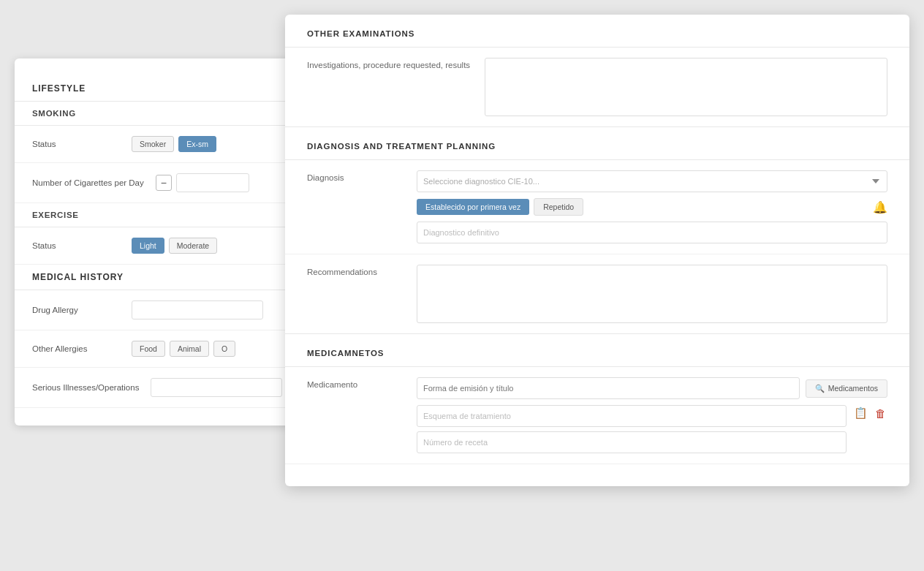 The image size is (924, 571). I want to click on esquema-input, so click(632, 416).